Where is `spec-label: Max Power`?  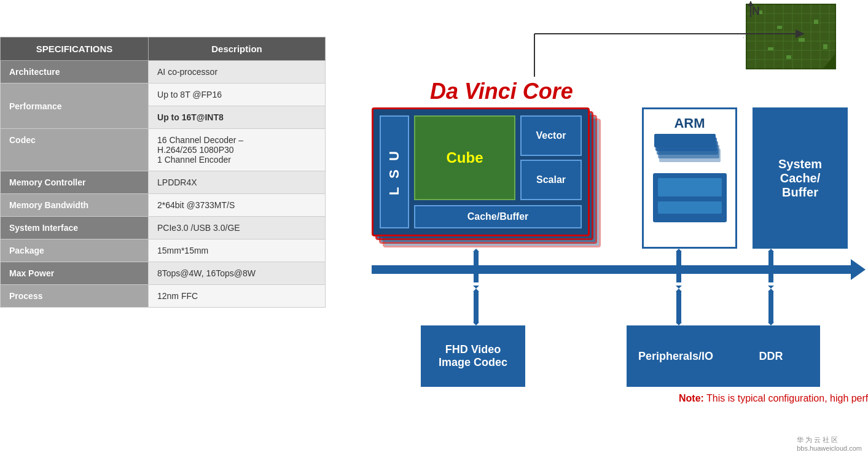 spec-label: Max Power is located at coordinates (75, 274).